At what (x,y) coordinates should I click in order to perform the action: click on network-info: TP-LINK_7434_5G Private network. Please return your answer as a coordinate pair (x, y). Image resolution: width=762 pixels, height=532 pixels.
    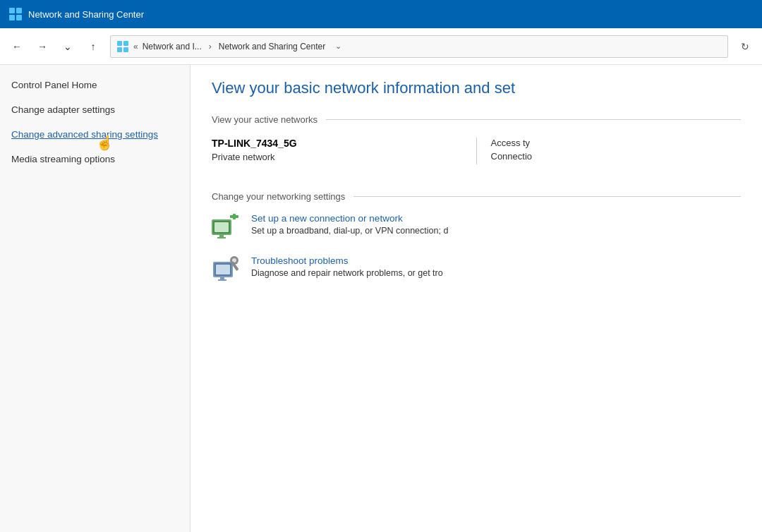
    Looking at the image, I should click on (344, 151).